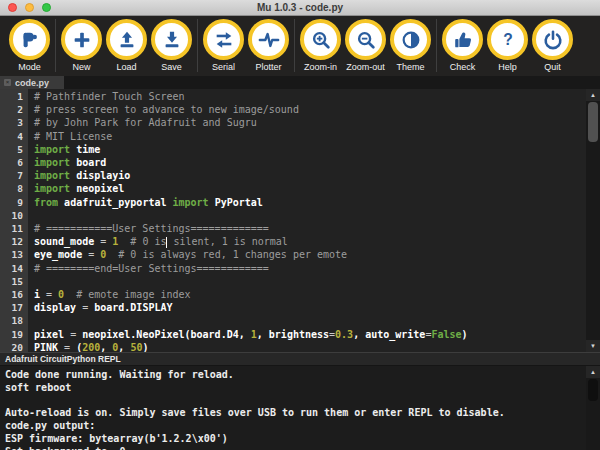 This screenshot has width=600, height=450. Describe the element at coordinates (508, 67) in the screenshot. I see `toolbar-button-label: Help` at that location.